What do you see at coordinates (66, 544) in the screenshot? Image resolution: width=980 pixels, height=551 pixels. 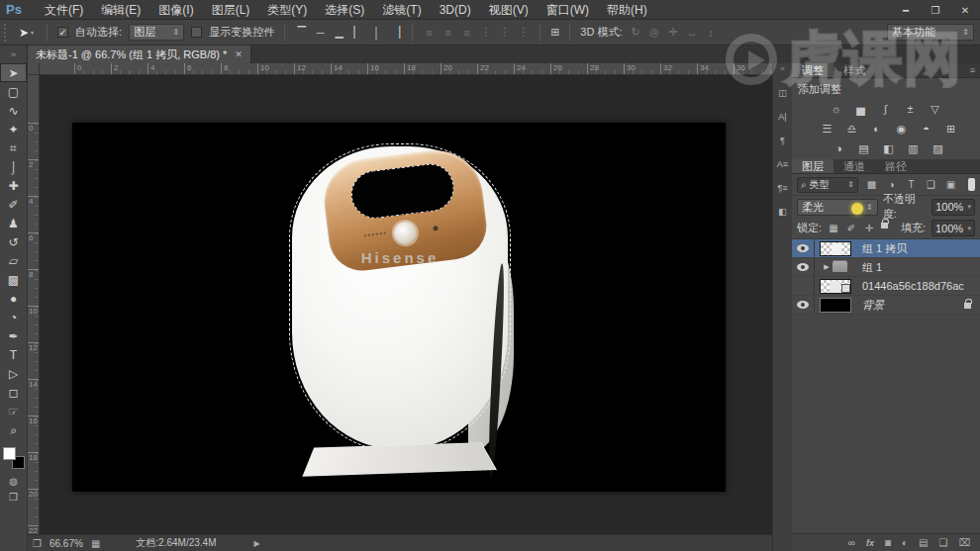 I see `zoom-level: 66.67%` at bounding box center [66, 544].